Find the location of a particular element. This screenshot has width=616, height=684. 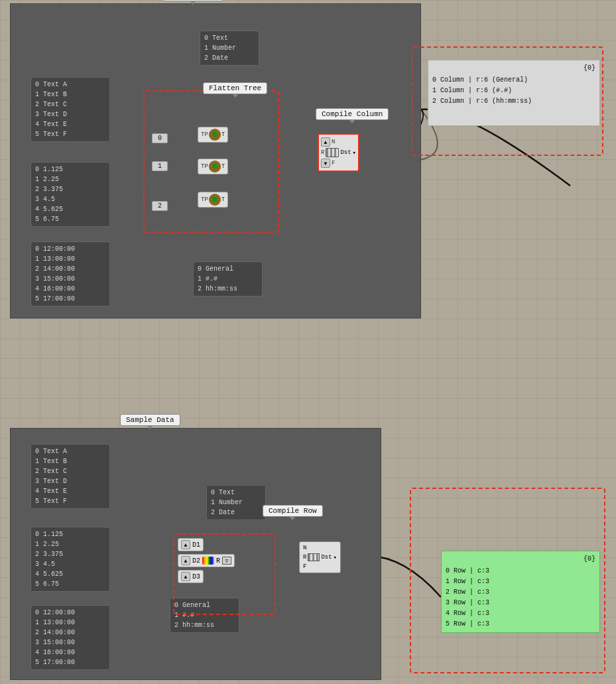

bottom-format-list: 0 General1 #.#2 hh:mm:ss is located at coordinates (204, 616).